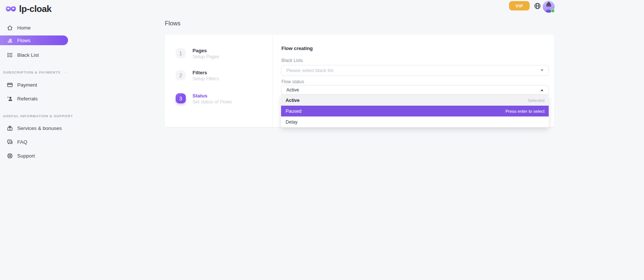  What do you see at coordinates (413, 71) in the screenshot?
I see `black-lists-placeholder: Please select black list` at bounding box center [413, 71].